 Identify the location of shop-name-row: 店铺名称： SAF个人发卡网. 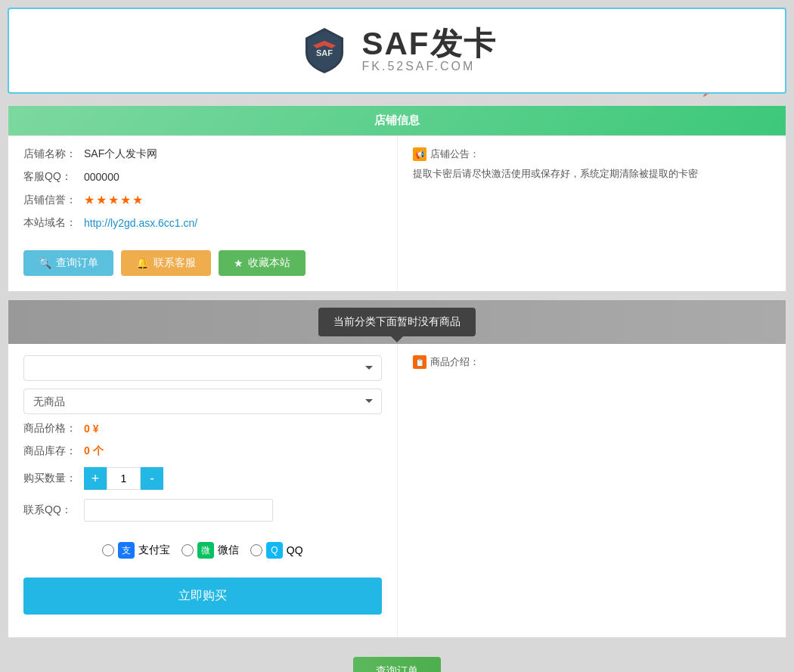
(203, 154).